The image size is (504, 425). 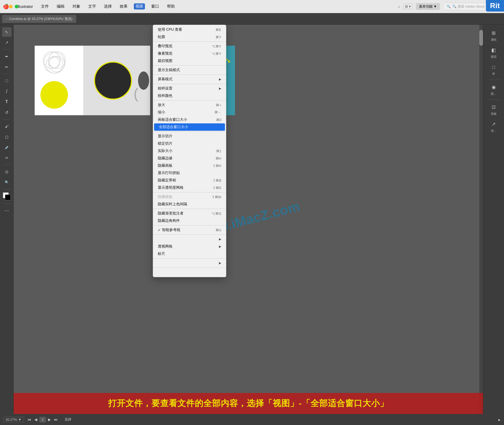 I want to click on menu-hide-corner-widget: 隐藏边角构件, so click(x=190, y=221).